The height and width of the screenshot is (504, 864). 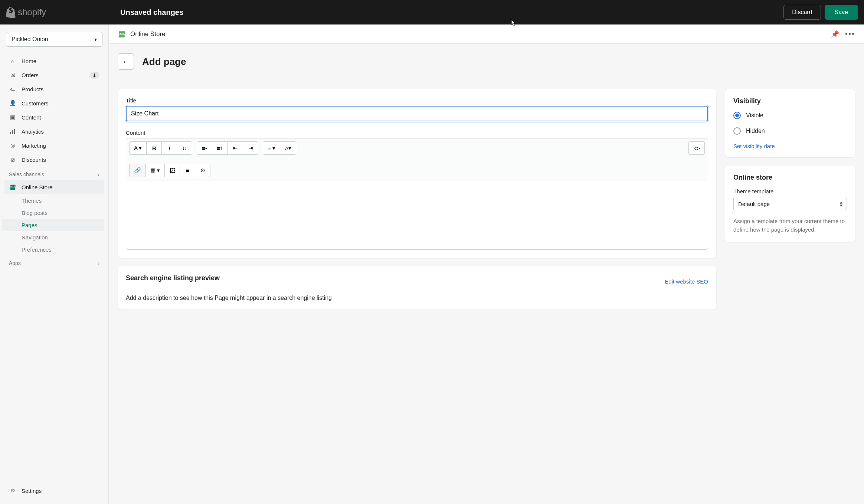 I want to click on online-store-heading: Online store, so click(x=790, y=177).